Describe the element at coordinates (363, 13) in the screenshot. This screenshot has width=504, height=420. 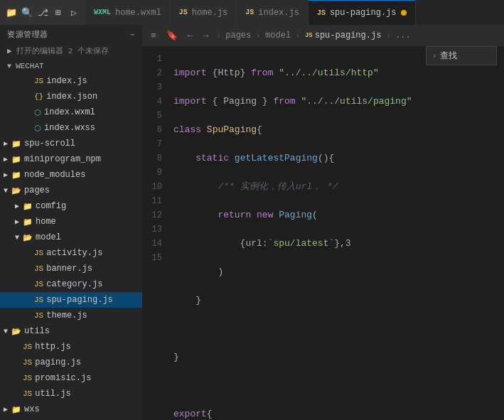
I see `tab-spu-paging-js: JS spu-paging.js` at that location.